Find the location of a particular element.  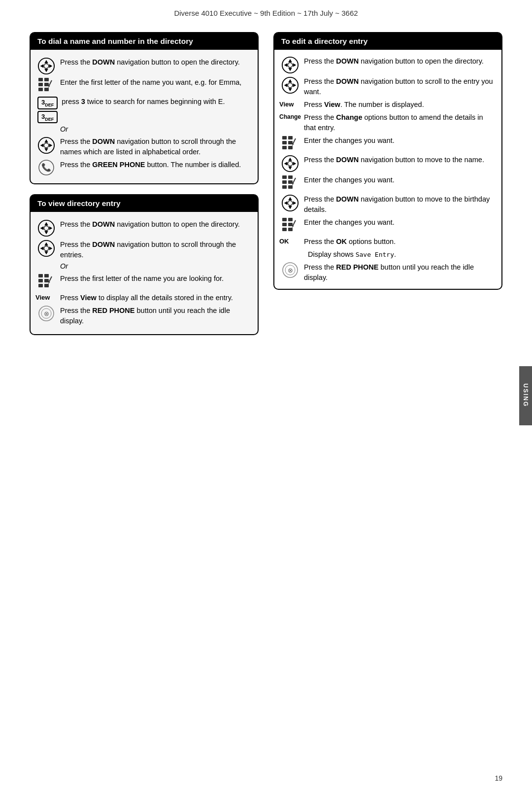

edit-step-9: Enter the changes you want. is located at coordinates (388, 225).